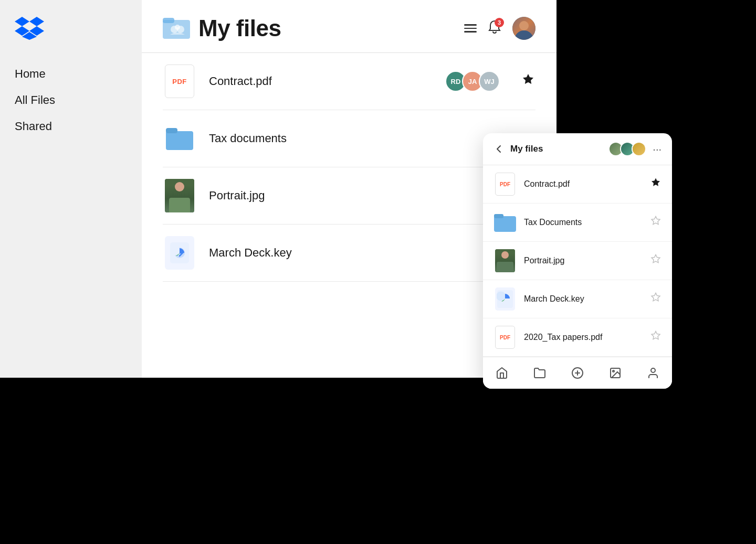 Image resolution: width=756 pixels, height=544 pixels. I want to click on page-title: My files, so click(239, 28).